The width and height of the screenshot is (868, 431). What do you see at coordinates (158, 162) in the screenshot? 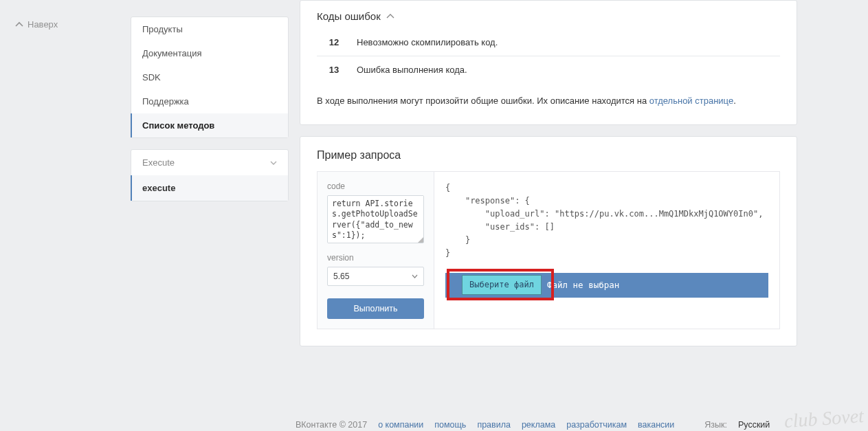
I see `subnav-group-label: Execute` at bounding box center [158, 162].